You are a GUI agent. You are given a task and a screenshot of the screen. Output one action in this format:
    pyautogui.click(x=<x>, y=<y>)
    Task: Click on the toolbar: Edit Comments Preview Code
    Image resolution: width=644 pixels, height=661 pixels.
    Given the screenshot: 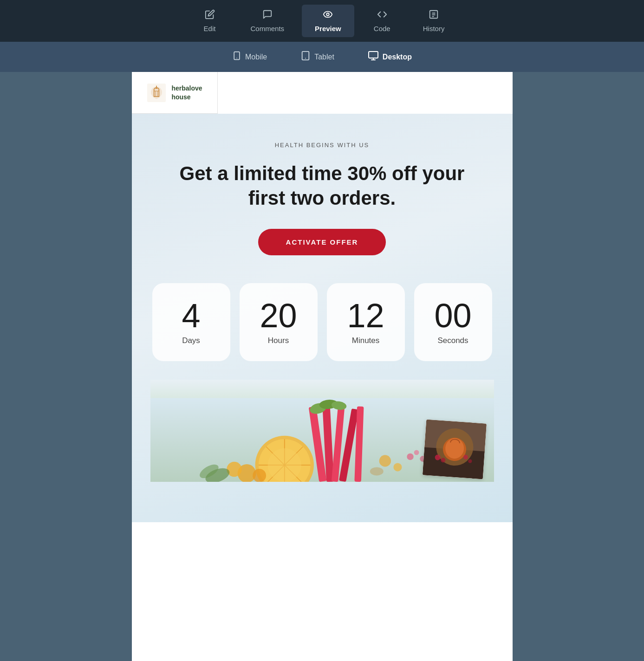 What is the action you would take?
    pyautogui.click(x=322, y=21)
    